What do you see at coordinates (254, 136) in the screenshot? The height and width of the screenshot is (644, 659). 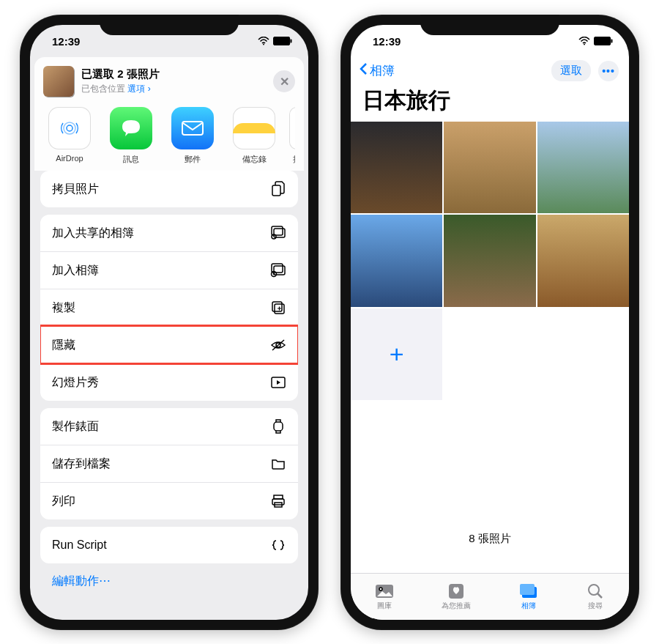 I see `app-notes: 備忘錄` at bounding box center [254, 136].